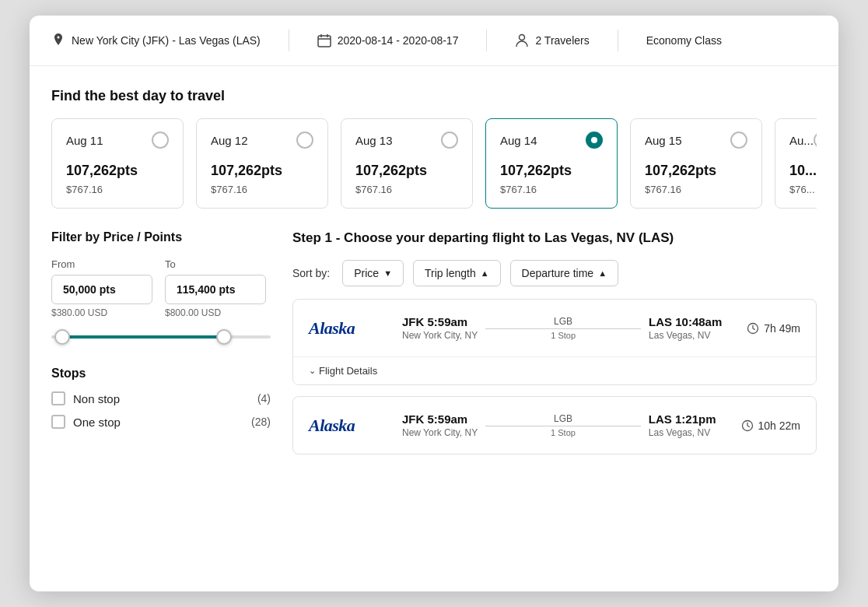  Describe the element at coordinates (117, 163) in the screenshot. I see `date-card-aug11: Aug 11 107,262pts $767.16` at that location.